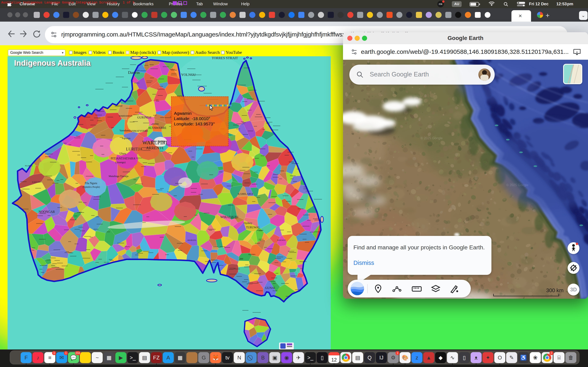 The height and width of the screenshot is (367, 588). Describe the element at coordinates (126, 138) in the screenshot. I see `svg-text: Papunya` at that location.